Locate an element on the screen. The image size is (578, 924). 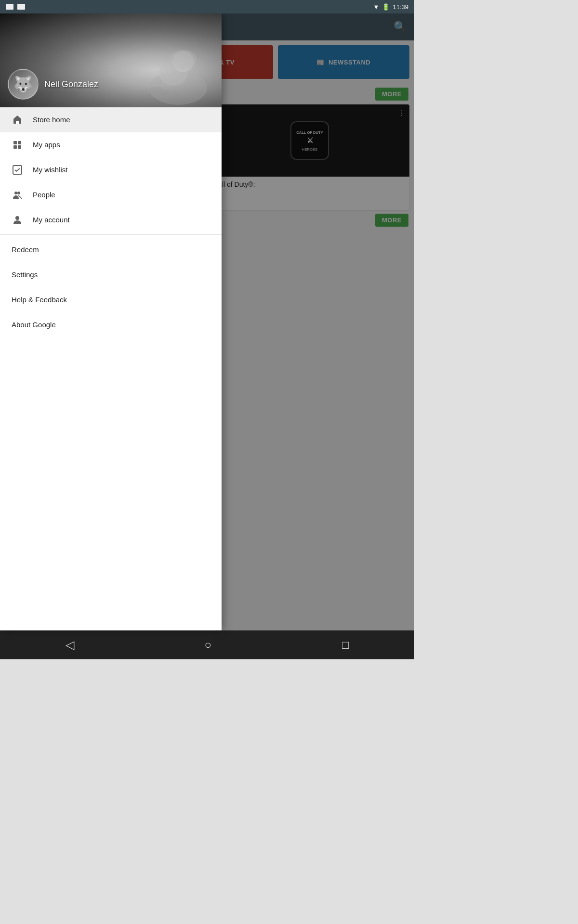
menu-item-my-wishlist: My wishlist is located at coordinates (111, 170).